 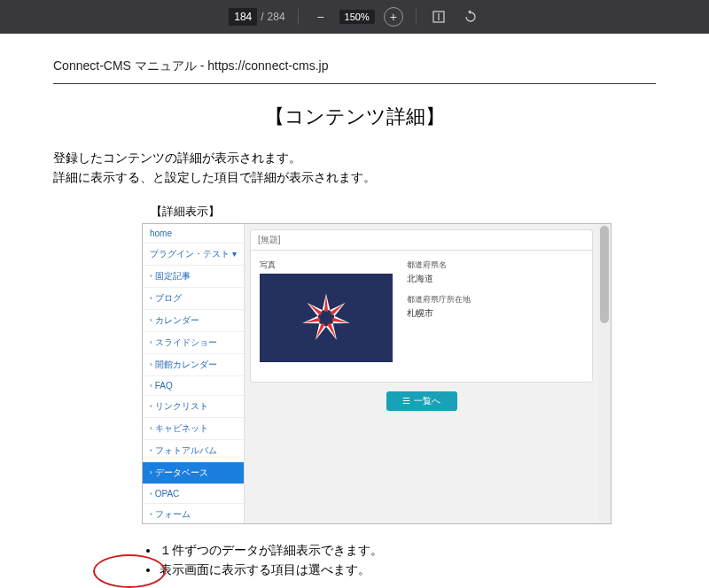 I want to click on ss-sidebar-item: ›データベース, so click(x=193, y=473).